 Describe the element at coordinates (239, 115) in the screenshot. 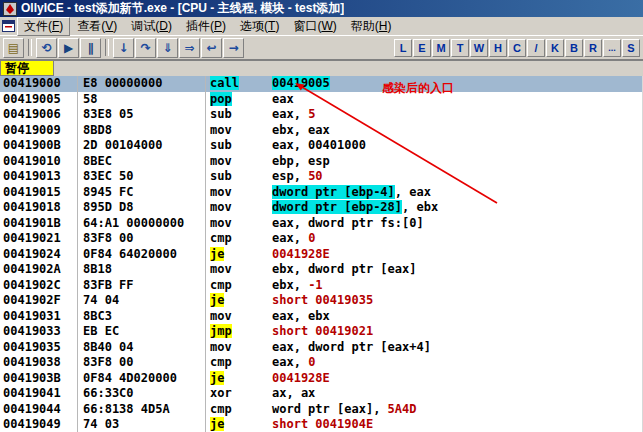

I see `mnemonic-cell: sub` at that location.